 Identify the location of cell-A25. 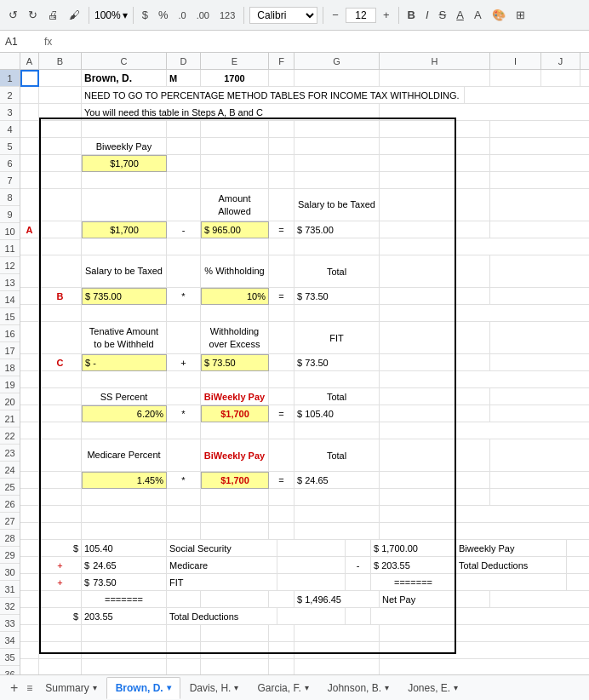
(30, 548).